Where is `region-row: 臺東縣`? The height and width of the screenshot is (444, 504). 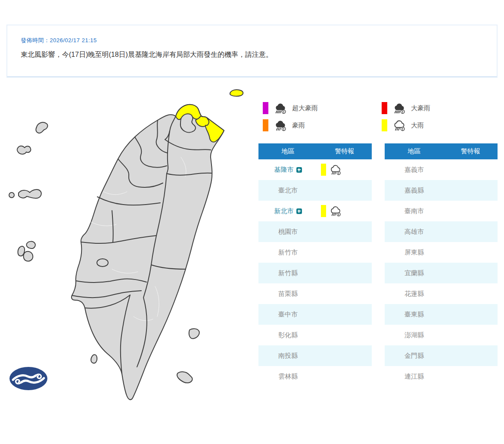 region-row: 臺東縣 is located at coordinates (441, 314).